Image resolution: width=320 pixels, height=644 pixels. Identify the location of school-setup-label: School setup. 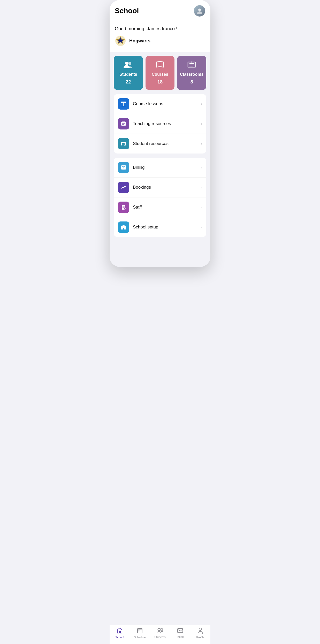
(165, 227).